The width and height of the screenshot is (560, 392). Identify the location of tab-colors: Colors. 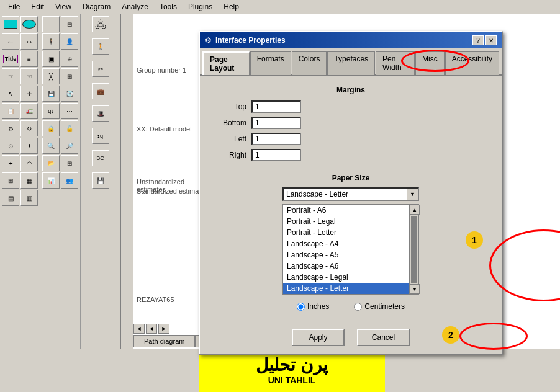
(309, 63).